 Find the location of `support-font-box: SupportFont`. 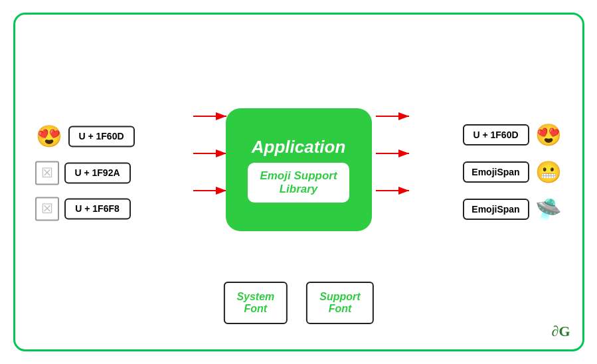

support-font-box: SupportFont is located at coordinates (340, 303).